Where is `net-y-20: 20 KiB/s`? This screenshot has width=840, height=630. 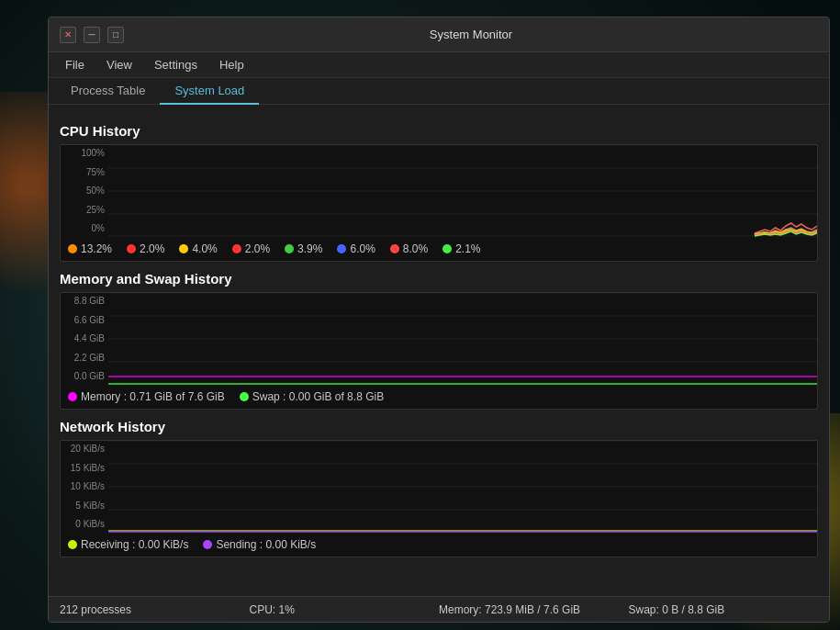
net-y-20: 20 KiB/s is located at coordinates (83, 449).